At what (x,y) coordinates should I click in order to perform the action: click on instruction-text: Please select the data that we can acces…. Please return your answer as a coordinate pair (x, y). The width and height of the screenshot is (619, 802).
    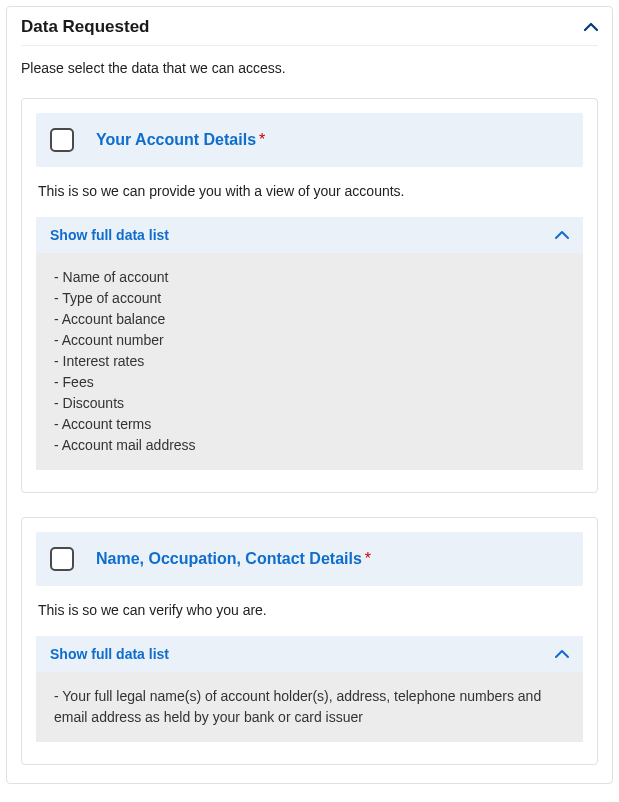
    Looking at the image, I should click on (310, 68).